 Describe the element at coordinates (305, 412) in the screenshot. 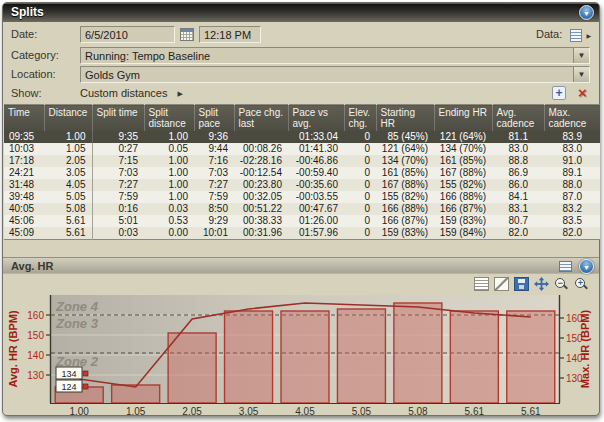

I see `x-tick-label: 4.05` at that location.